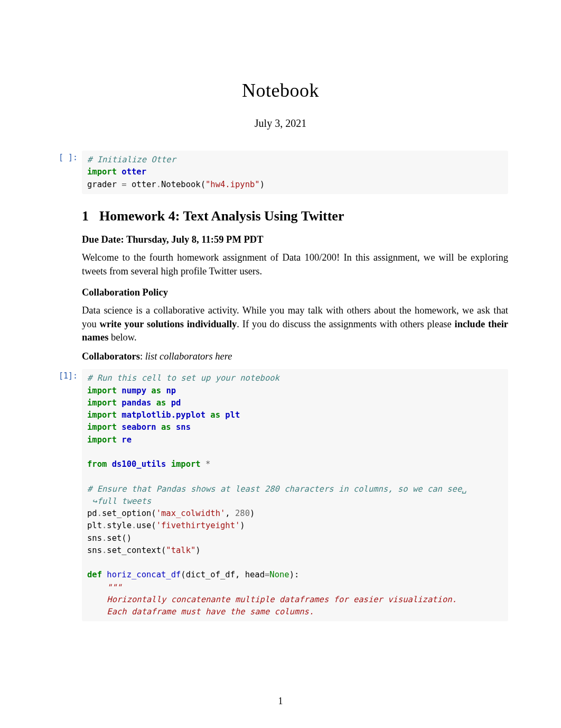 This screenshot has height=728, width=561. What do you see at coordinates (295, 240) in the screenshot?
I see `due-date: Due Date: Thursday, July 8, 11:59 PM PDT` at bounding box center [295, 240].